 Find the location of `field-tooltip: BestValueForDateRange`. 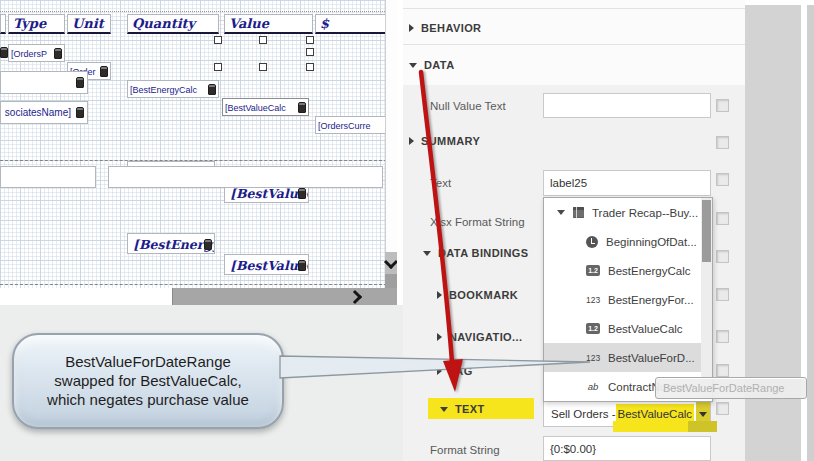

field-tooltip: BestValueForDateRange is located at coordinates (731, 388).